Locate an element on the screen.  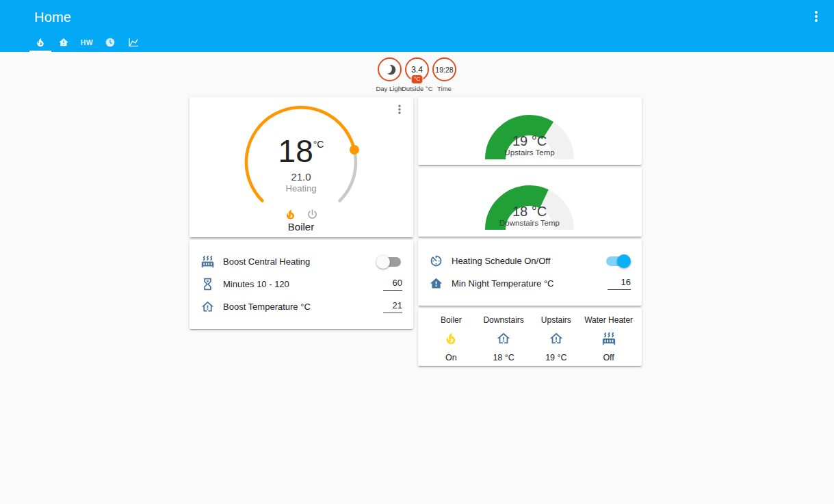
glance-item-boiler: Boiler On is located at coordinates (452, 339).